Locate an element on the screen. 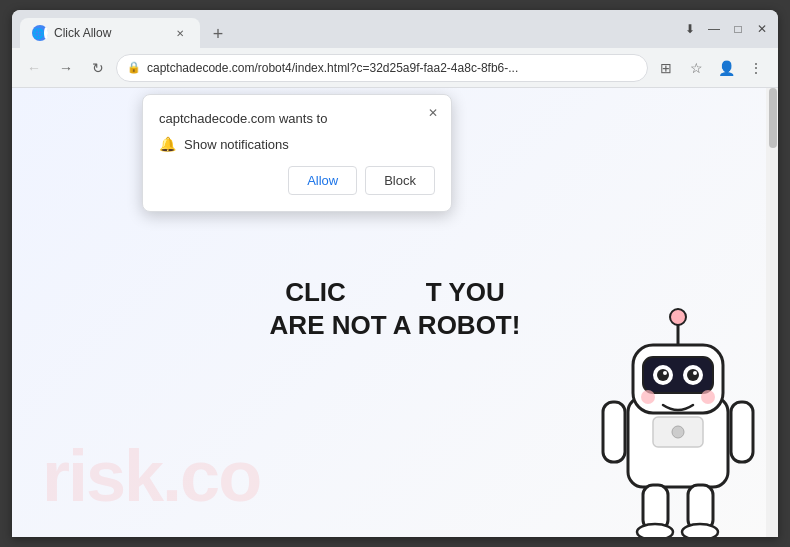 This screenshot has width=790, height=547. bookmark-icon: ☆ is located at coordinates (696, 68).